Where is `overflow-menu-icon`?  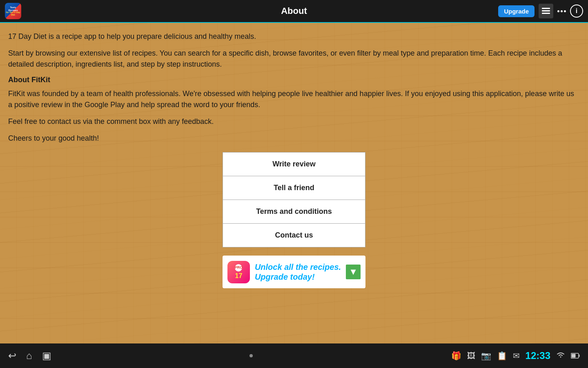 overflow-menu-icon is located at coordinates (562, 11).